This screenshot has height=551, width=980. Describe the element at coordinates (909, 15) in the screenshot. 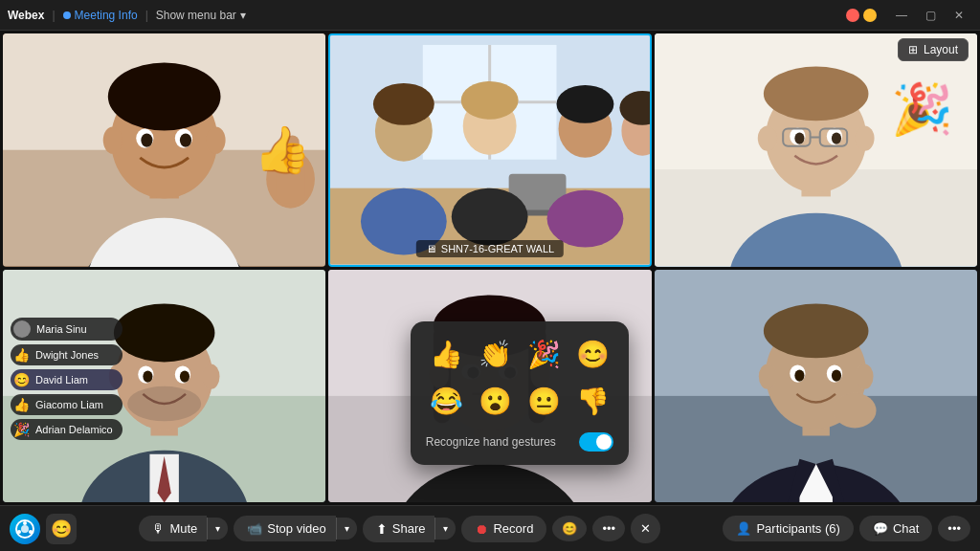

I see `title-bar-right: — ▢ ✕` at that location.